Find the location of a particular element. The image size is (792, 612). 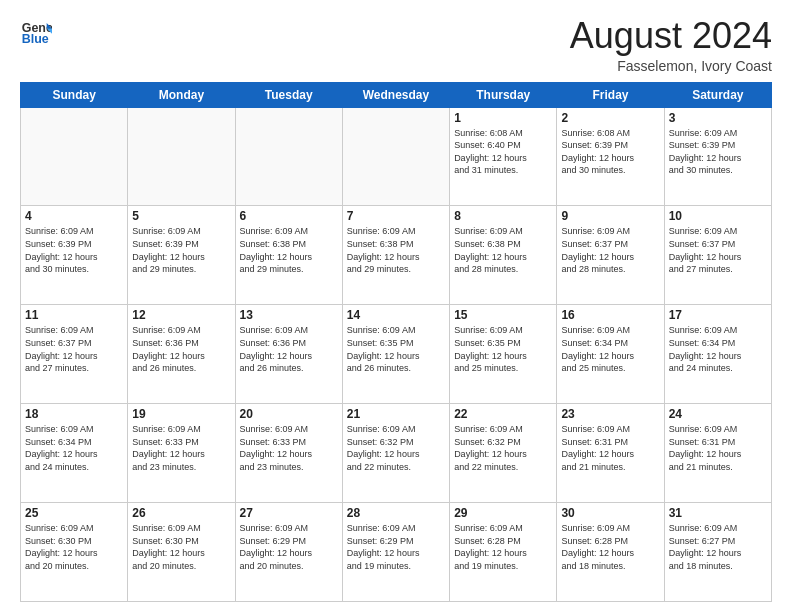

col-thursday: Thursday is located at coordinates (504, 94).